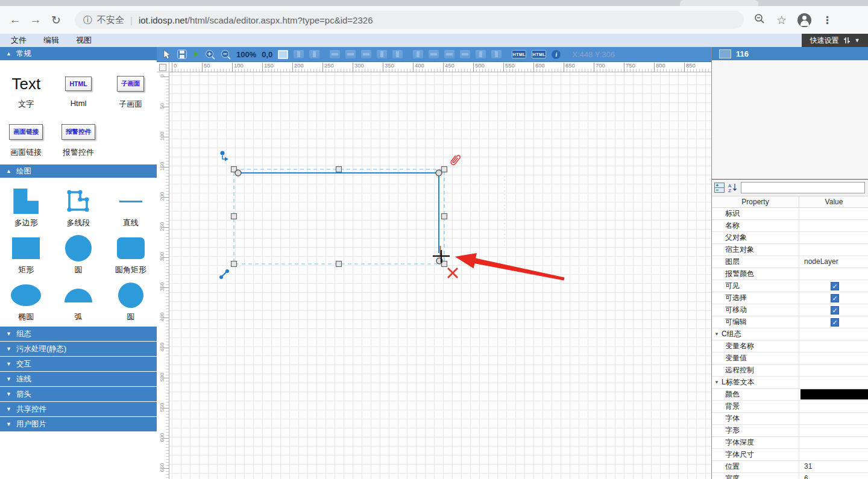  Describe the element at coordinates (26, 295) in the screenshot. I see `ellipse-icon` at that location.